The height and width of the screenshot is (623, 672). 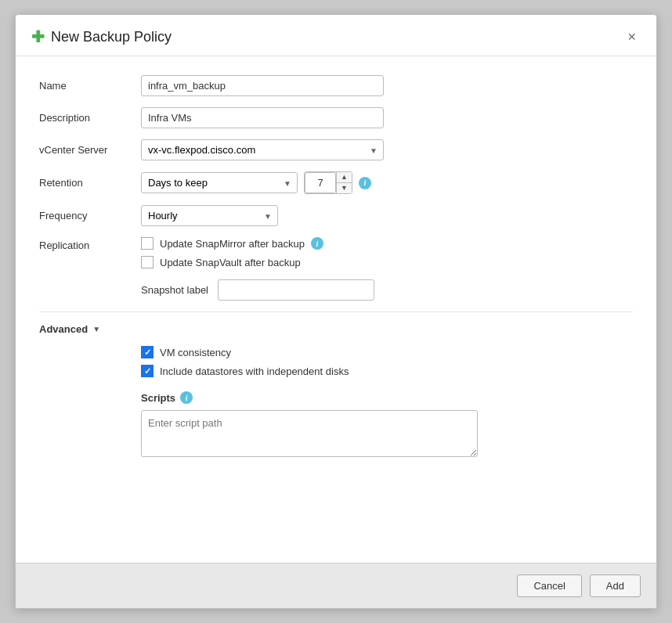 I want to click on spinner-up-button: ▲, so click(x=345, y=178).